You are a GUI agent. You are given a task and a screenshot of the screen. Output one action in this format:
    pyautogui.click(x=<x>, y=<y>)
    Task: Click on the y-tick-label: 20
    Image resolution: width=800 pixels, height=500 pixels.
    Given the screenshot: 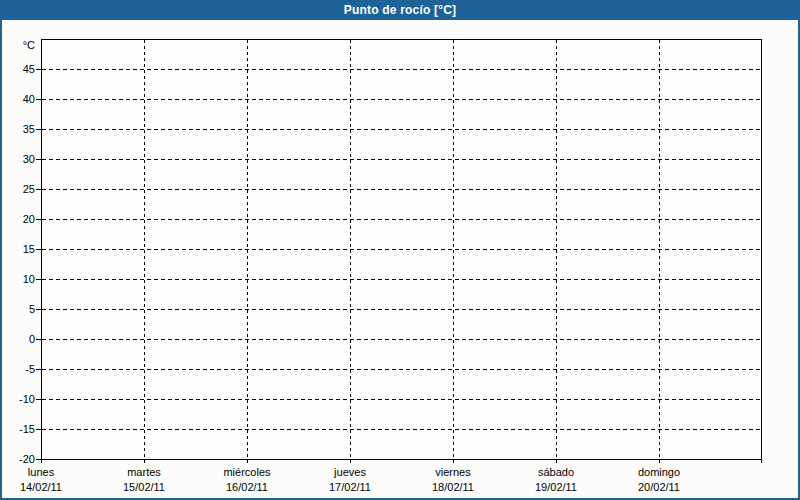 What is the action you would take?
    pyautogui.click(x=18, y=219)
    